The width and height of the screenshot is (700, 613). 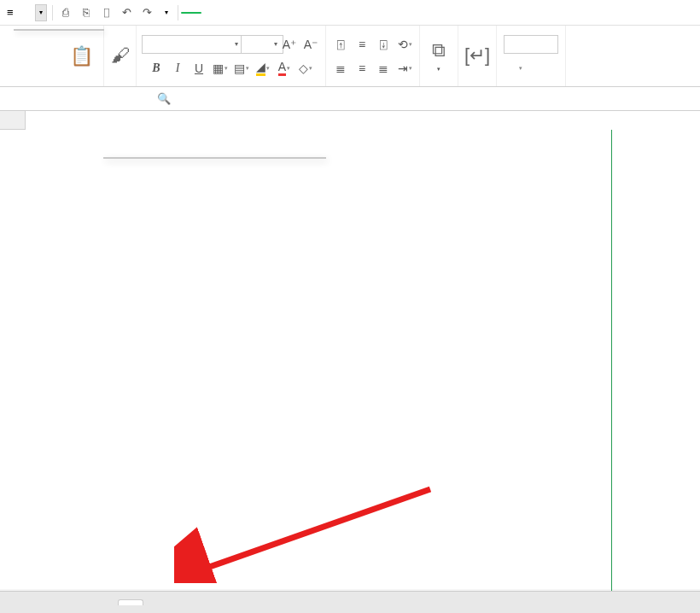 What do you see at coordinates (521, 68) in the screenshot?
I see `currency-button` at bounding box center [521, 68].